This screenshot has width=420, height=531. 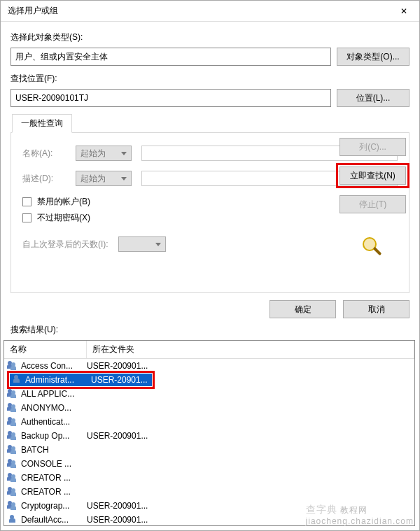 What do you see at coordinates (209, 408) in the screenshot?
I see `list-item: ANONYMO...` at bounding box center [209, 408].